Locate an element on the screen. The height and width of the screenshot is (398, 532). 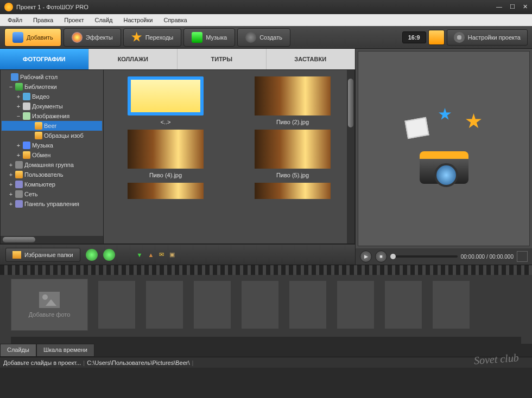
player-bar: ▶ ■ 00:00.000 / 00:00.000 is located at coordinates (444, 256).